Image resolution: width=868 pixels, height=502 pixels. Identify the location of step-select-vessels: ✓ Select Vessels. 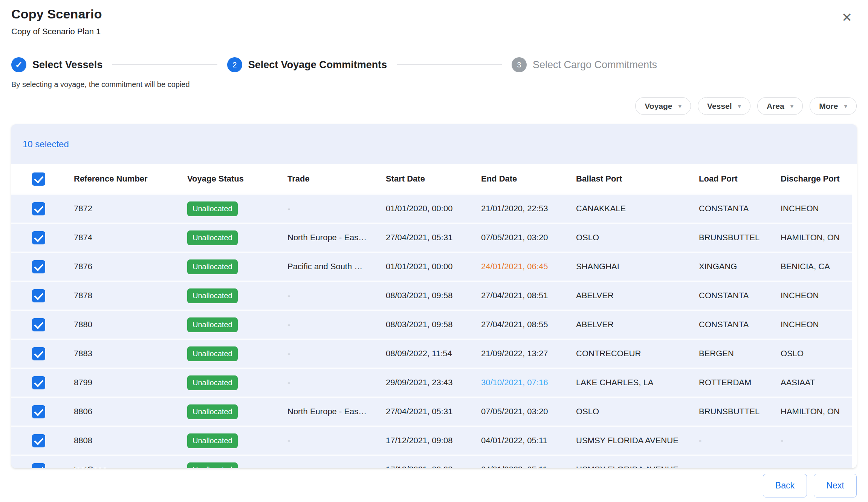
(57, 65).